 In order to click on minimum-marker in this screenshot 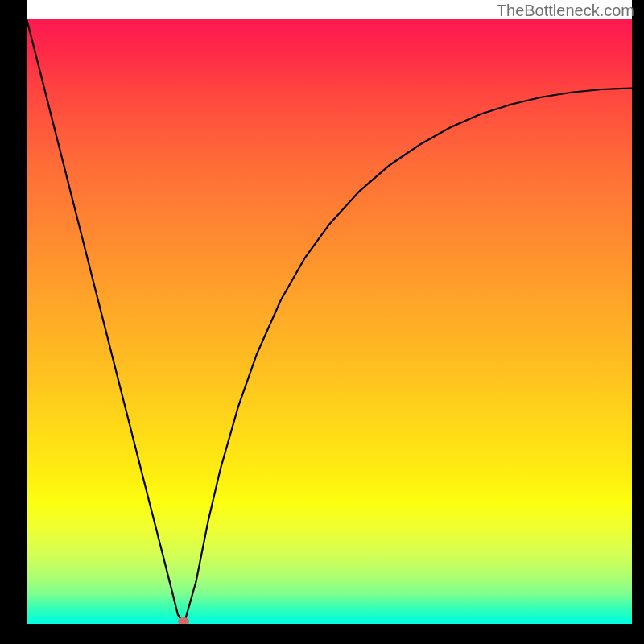, I will do `click(184, 621)`.